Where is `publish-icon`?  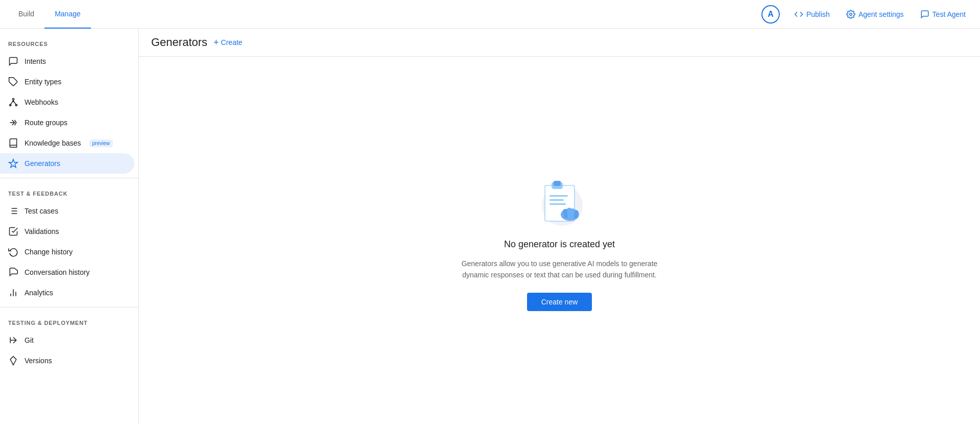
publish-icon is located at coordinates (799, 14).